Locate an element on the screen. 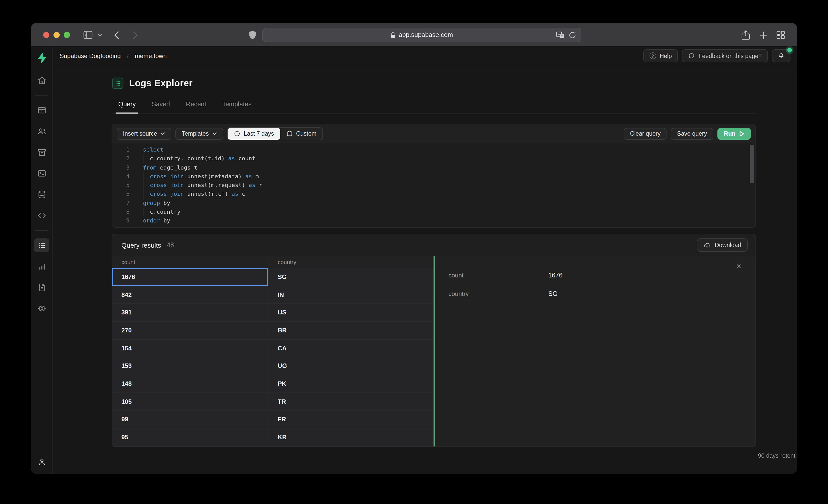  download-button: Download is located at coordinates (722, 245).